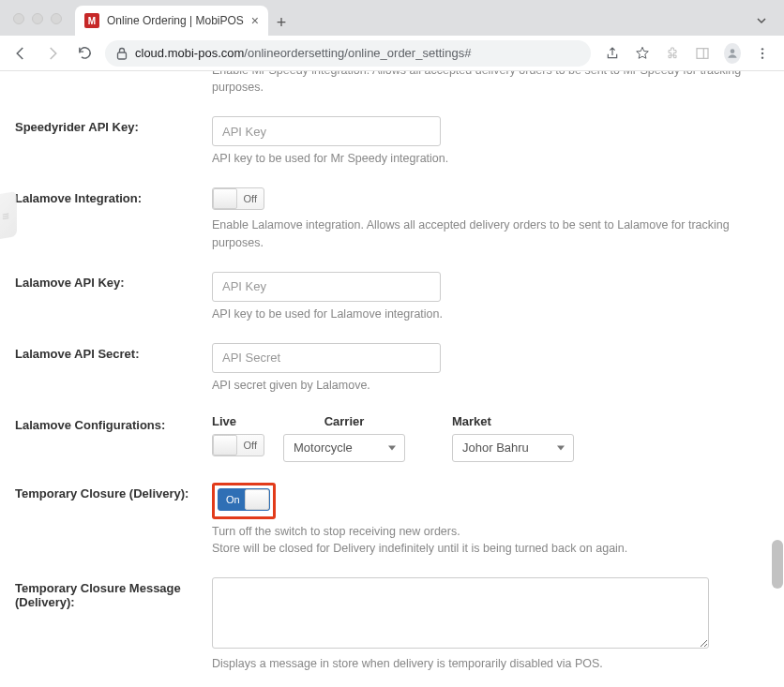 This screenshot has height=687, width=784. Describe the element at coordinates (175, 21) in the screenshot. I see `tab-title: Online Ordering | MobiPOS` at that location.